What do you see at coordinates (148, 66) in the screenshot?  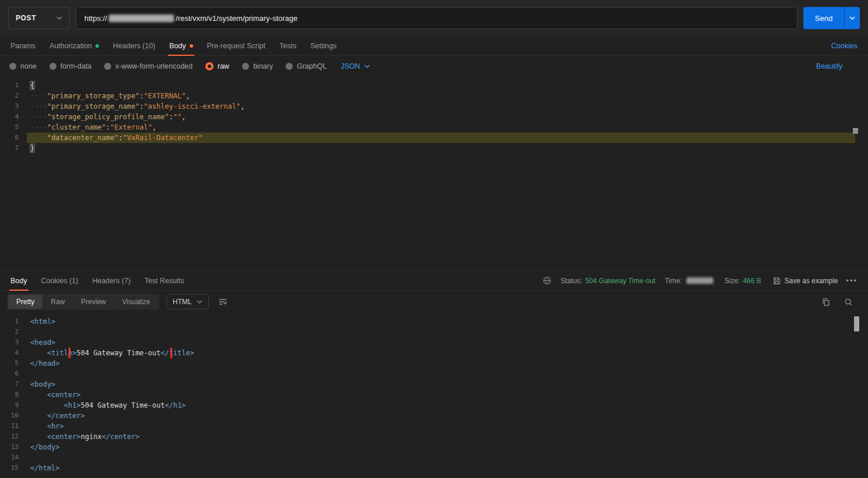 I see `body-type-x-www-form-urlencoded: x-www-form-urlencoded` at bounding box center [148, 66].